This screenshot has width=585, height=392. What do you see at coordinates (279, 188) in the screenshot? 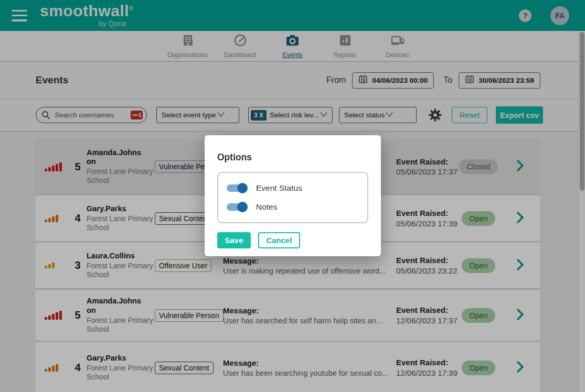
I see `toggle-label: Event Status` at bounding box center [279, 188].